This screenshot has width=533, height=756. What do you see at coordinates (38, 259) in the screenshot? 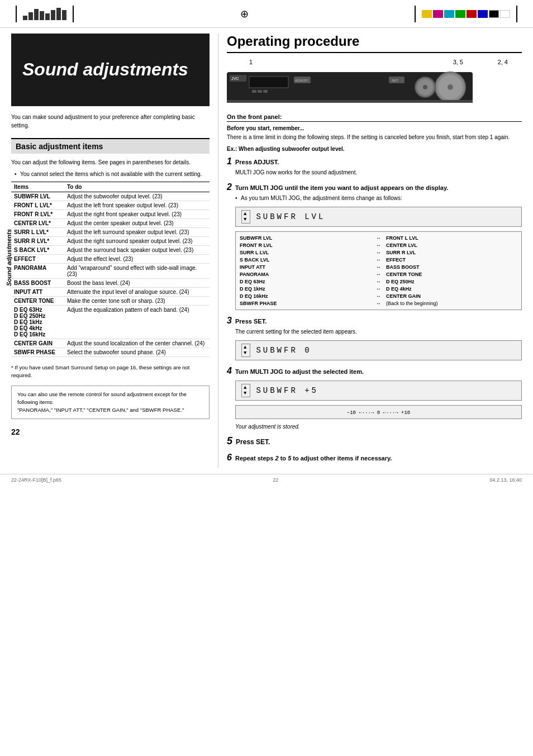
I see `table-row-name: EFFECT` at bounding box center [38, 259].